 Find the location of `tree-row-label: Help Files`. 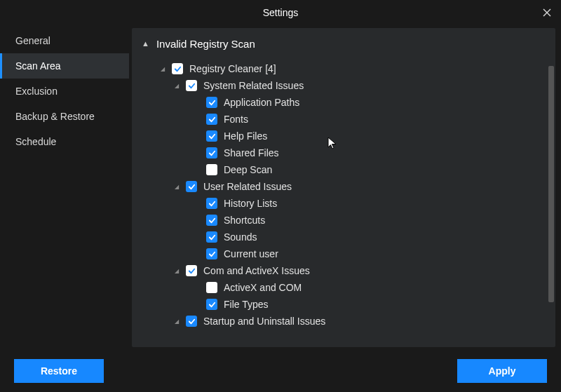

tree-row-label: Help Files is located at coordinates (245, 136).